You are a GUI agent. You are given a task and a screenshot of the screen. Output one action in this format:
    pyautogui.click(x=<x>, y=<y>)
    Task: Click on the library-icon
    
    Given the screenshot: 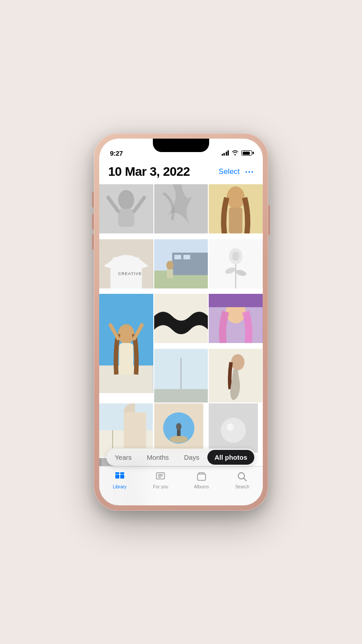 What is the action you would take?
    pyautogui.click(x=120, y=477)
    